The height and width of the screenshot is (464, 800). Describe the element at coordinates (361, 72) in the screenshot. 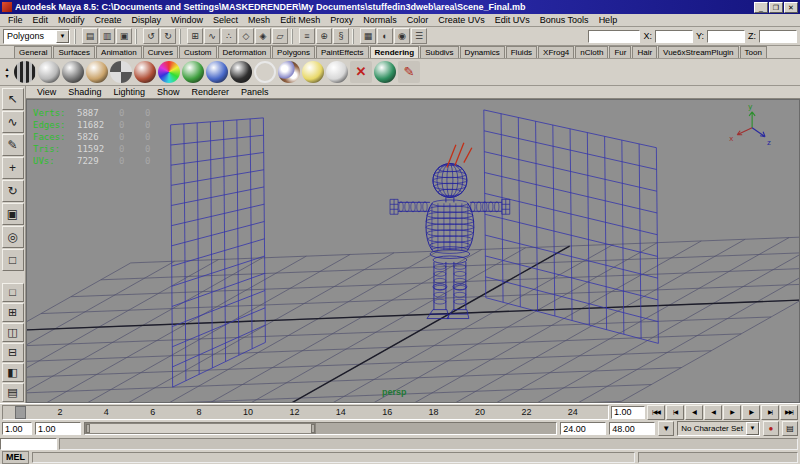

I see `delete-unused-nodes-icon: ✕` at that location.